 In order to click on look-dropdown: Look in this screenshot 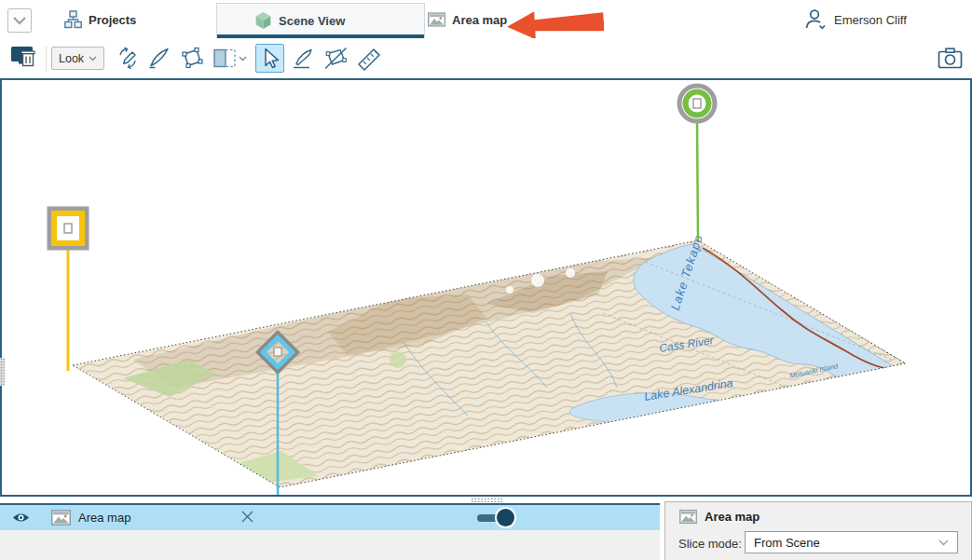, I will do `click(78, 58)`.